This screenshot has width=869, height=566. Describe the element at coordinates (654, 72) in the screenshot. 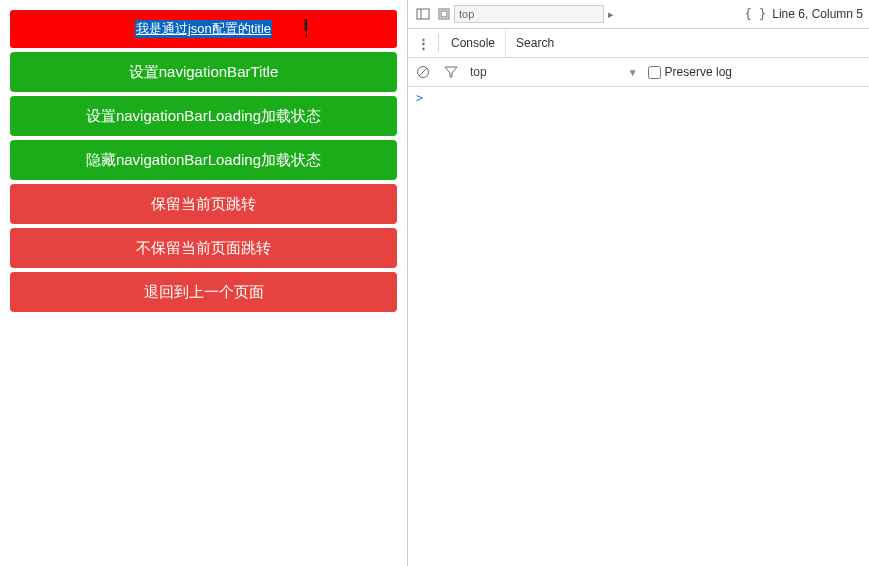

I see `preserve-log-checkbox` at that location.